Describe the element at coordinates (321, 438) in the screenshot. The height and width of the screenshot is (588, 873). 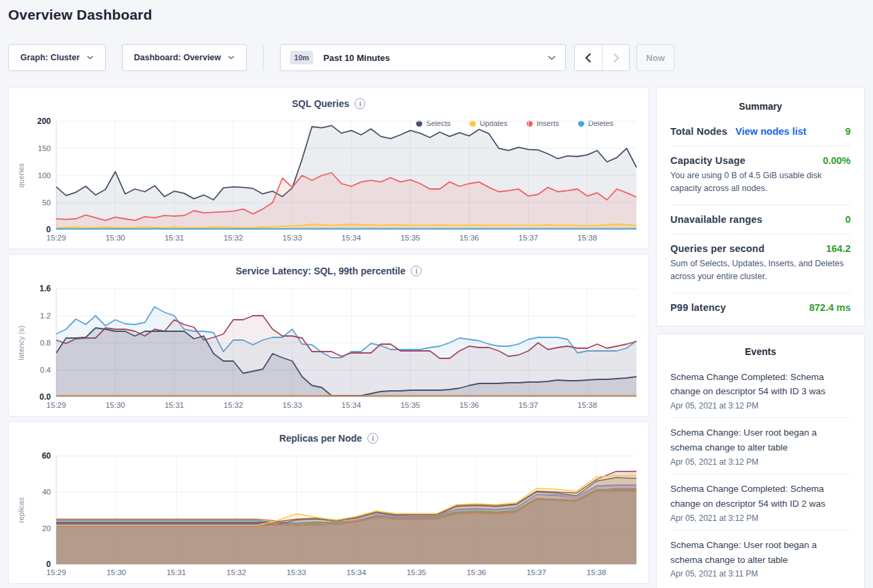
I see `chart-title: Replicas per Node` at that location.